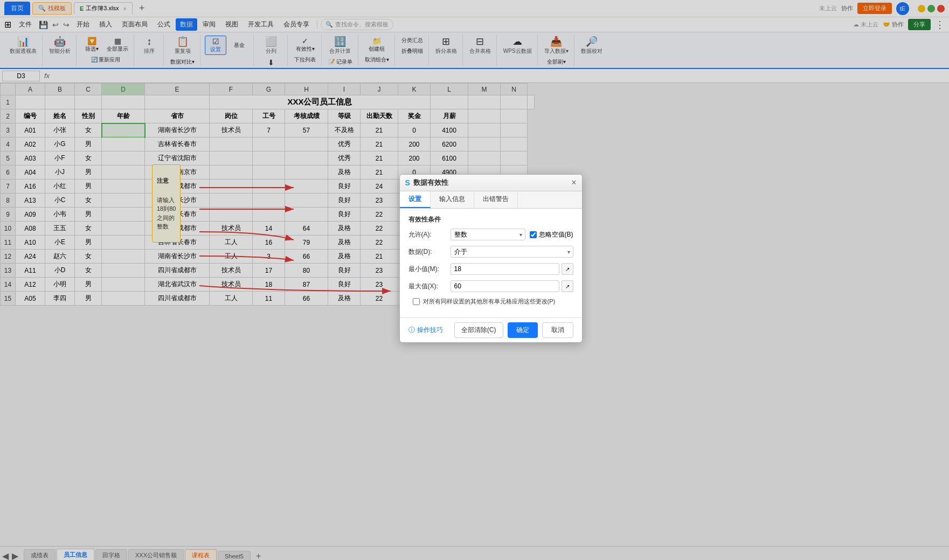 This screenshot has width=949, height=560. I want to click on allow-select-wrapper: 整数 ▾, so click(488, 234).